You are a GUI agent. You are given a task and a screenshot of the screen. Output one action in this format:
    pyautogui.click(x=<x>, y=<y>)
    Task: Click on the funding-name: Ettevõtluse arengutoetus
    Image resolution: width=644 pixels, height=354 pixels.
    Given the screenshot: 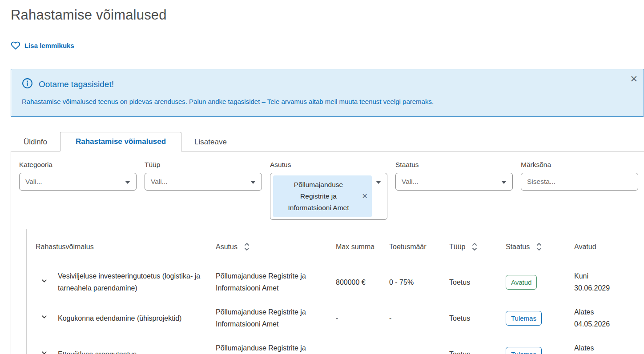 What is the action you would take?
    pyautogui.click(x=130, y=351)
    